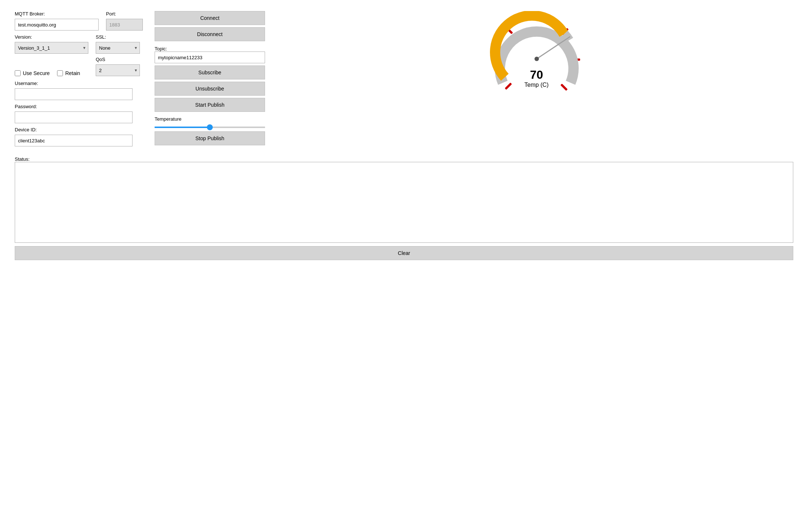 This screenshot has height=532, width=808. I want to click on disconnect-button: Disconnect, so click(210, 34).